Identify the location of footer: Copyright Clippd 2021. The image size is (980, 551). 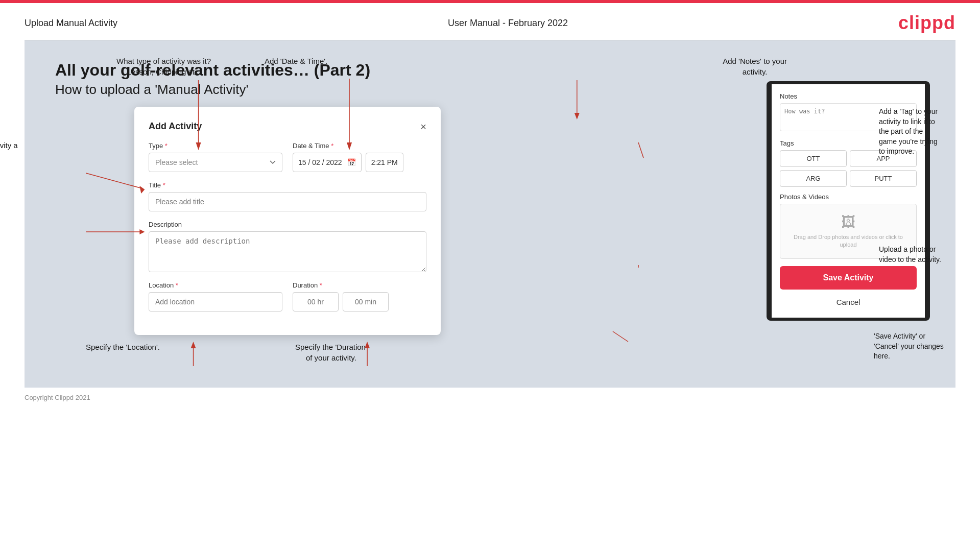
(490, 397).